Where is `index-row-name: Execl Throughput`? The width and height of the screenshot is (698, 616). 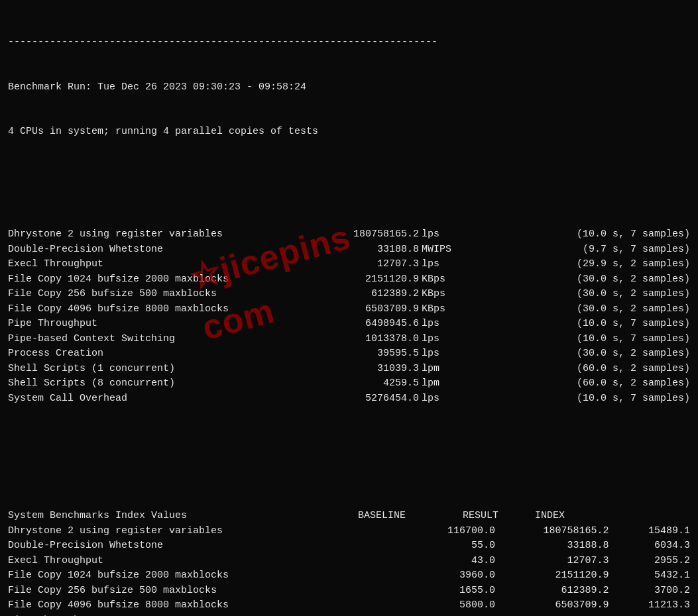
index-row-name: Execl Throughput is located at coordinates (203, 562).